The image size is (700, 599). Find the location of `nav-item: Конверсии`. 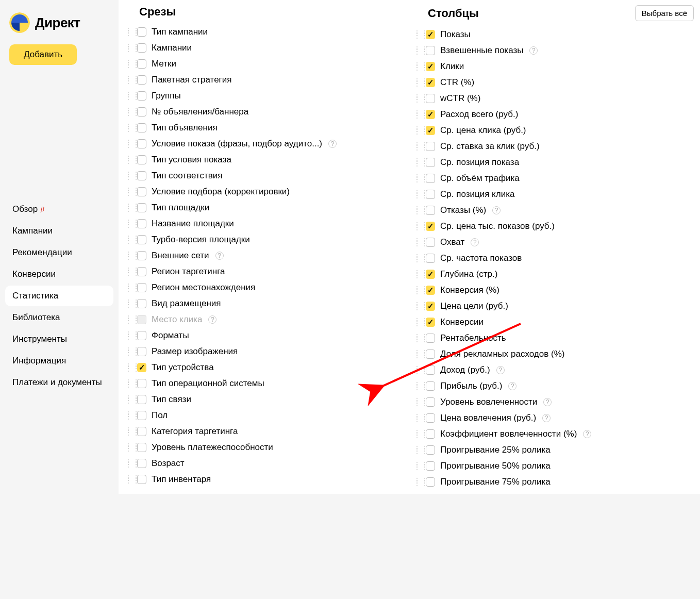

nav-item: Конверсии is located at coordinates (59, 274).